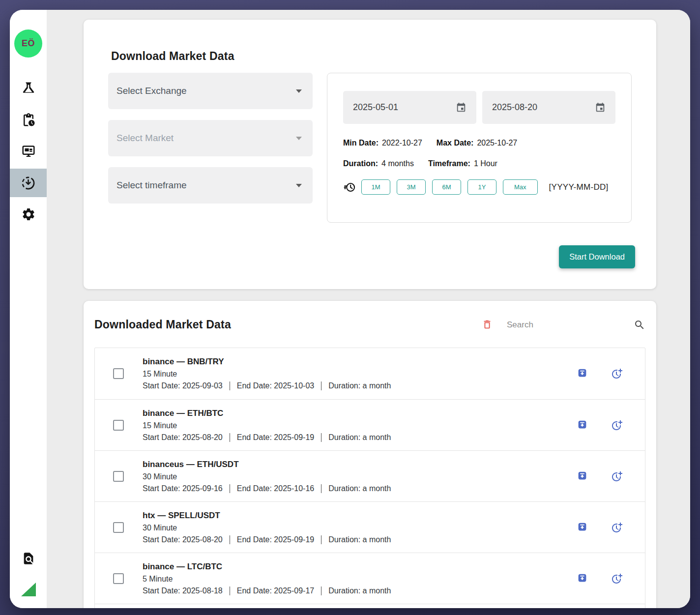  Describe the element at coordinates (266, 386) in the screenshot. I see `row-details: Start Date: 2025-09-03 End Date: 2025-10…` at that location.